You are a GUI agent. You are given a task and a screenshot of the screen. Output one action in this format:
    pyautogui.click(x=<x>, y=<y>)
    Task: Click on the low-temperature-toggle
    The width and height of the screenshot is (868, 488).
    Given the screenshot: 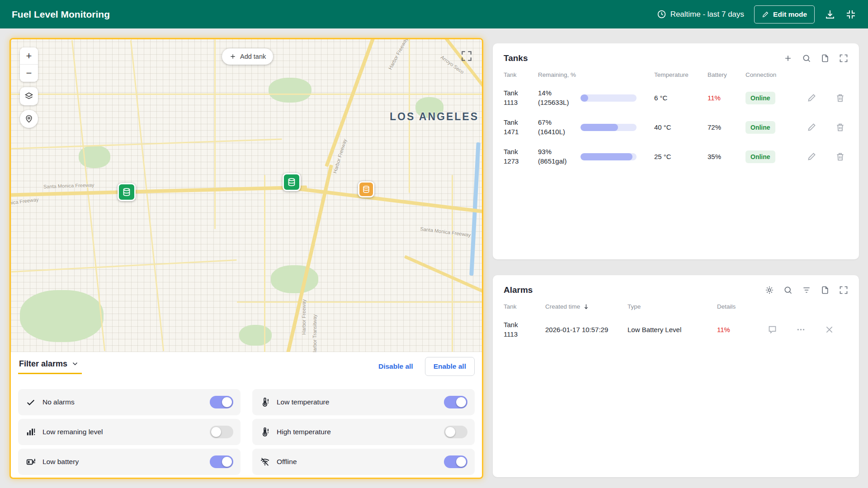 What is the action you would take?
    pyautogui.click(x=456, y=402)
    